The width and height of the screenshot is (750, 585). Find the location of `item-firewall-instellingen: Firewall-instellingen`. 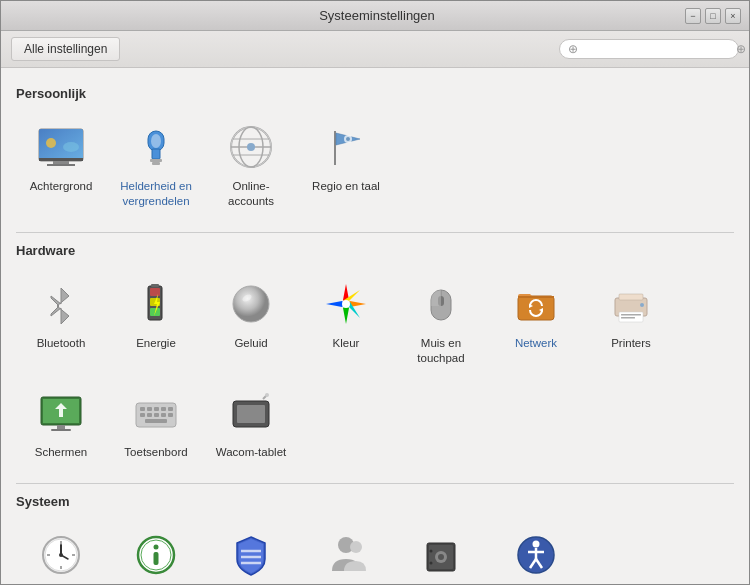

item-firewall-instellingen: Firewall-instellingen is located at coordinates (251, 552).